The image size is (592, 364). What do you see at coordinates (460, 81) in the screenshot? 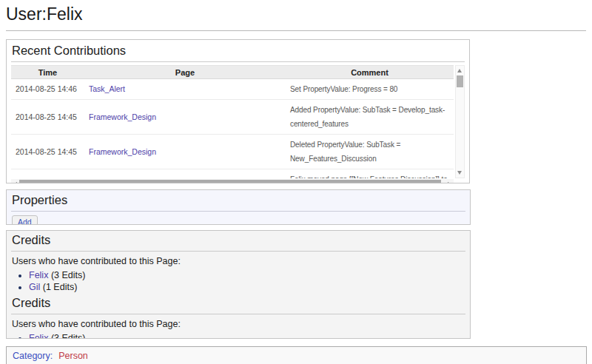
I see `vertical-scrollbar-thumb` at bounding box center [460, 81].